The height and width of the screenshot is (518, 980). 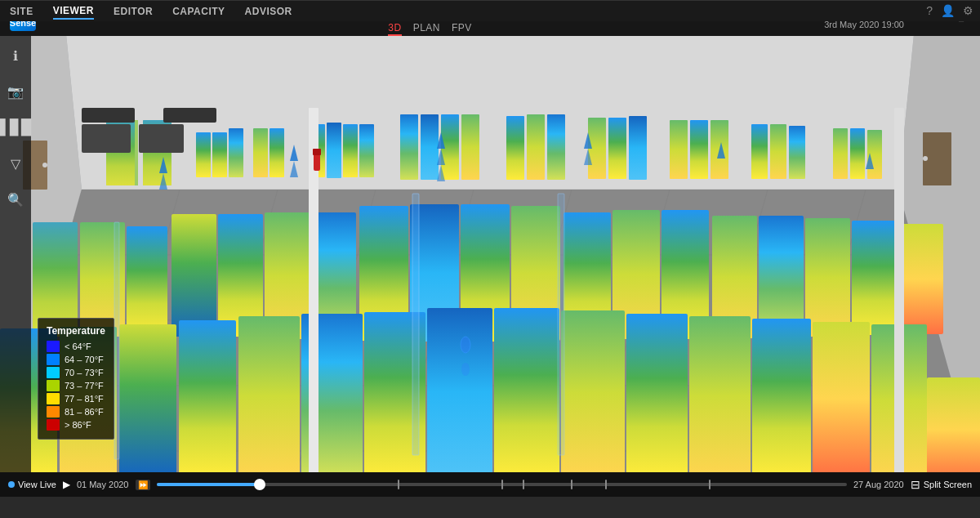 What do you see at coordinates (76, 346) in the screenshot?
I see `legend-row: < 64°F` at bounding box center [76, 346].